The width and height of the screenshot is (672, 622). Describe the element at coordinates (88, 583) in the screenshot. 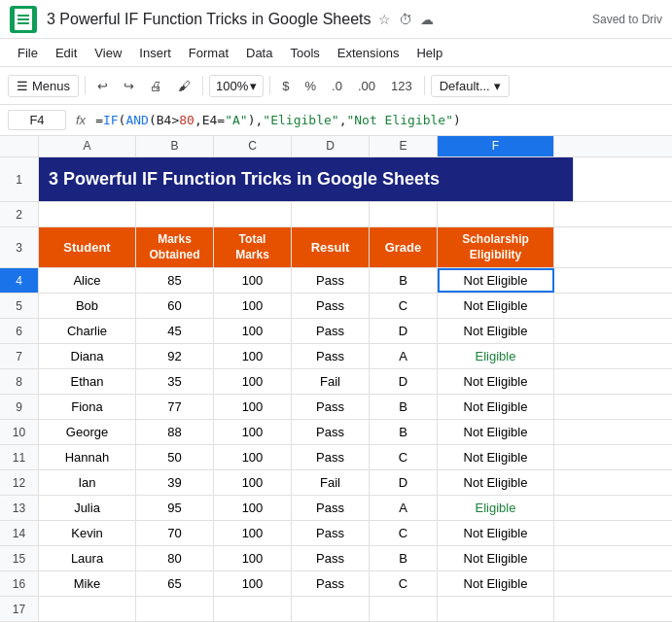

I see `cell-a16: Mike` at that location.